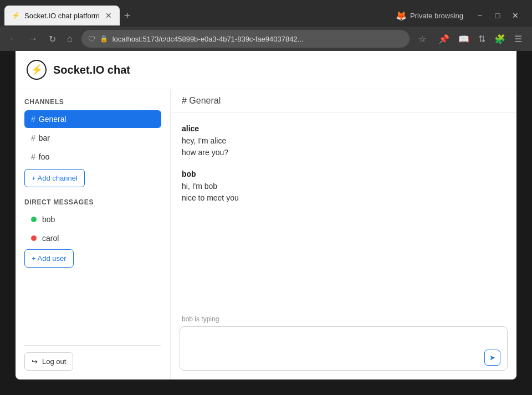  What do you see at coordinates (258, 39) in the screenshot?
I see `address-text: localhost:5173/c/dc45899b-e0a3-4b71-839c…` at bounding box center [258, 39].